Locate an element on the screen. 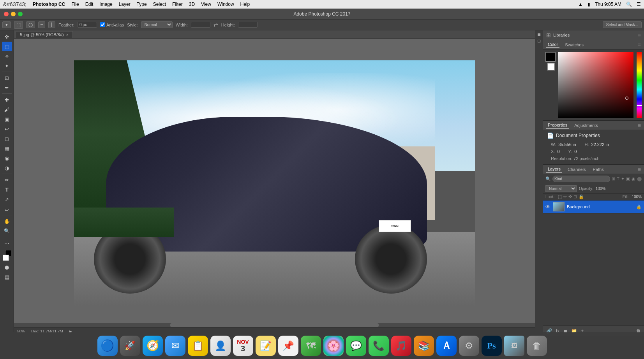 Image resolution: width=644 pixels, height=359 pixels. blur-tool: ◉ is located at coordinates (7, 158).